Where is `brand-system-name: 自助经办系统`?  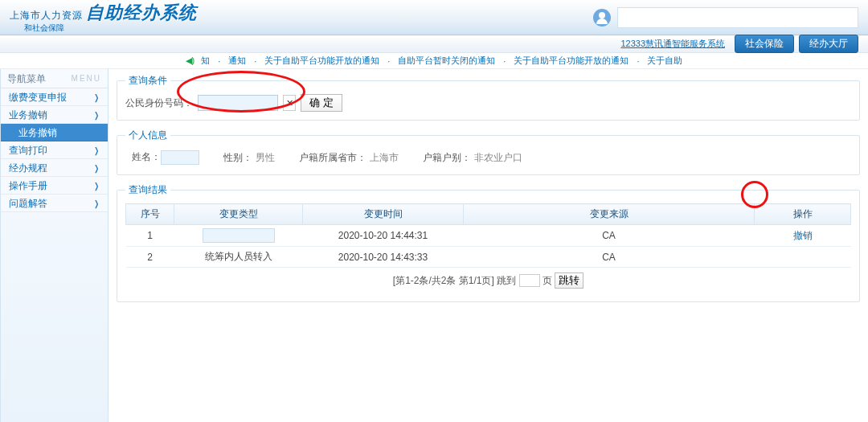 brand-system-name: 自助经办系统 is located at coordinates (141, 13).